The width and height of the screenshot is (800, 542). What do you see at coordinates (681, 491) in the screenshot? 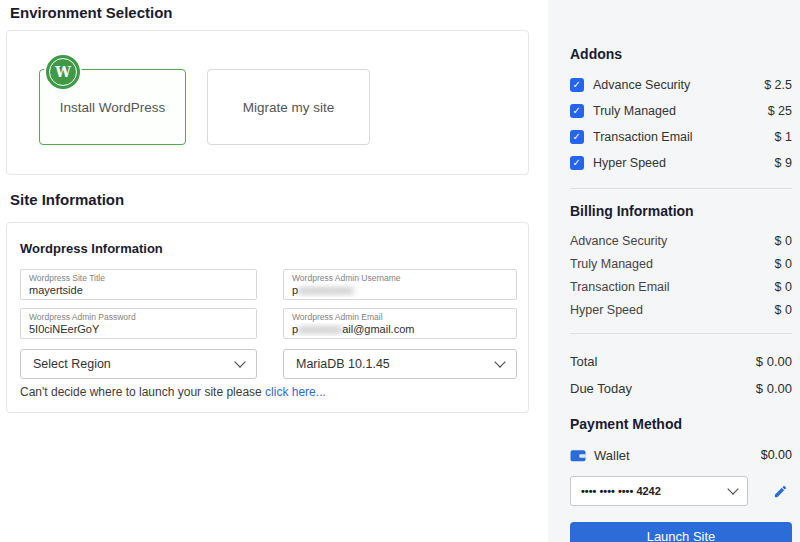
I see `card-selection-row: •••• •••• •••• 4242` at bounding box center [681, 491].